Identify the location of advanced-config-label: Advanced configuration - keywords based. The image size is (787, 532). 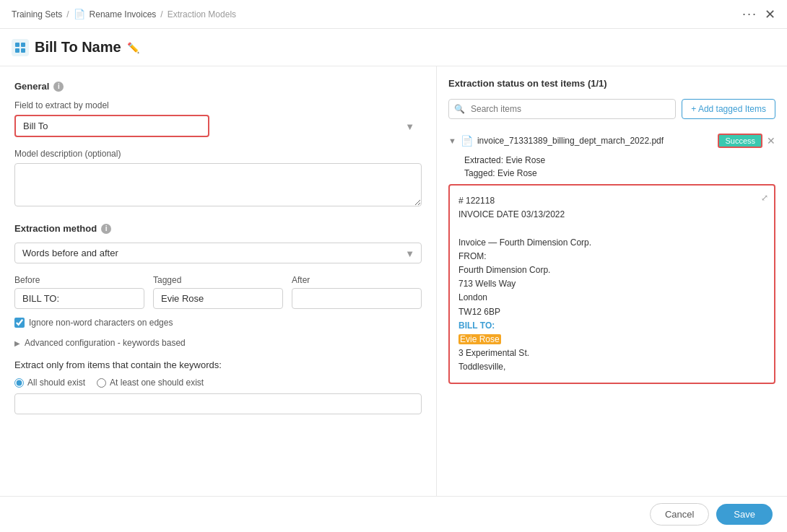
(105, 343).